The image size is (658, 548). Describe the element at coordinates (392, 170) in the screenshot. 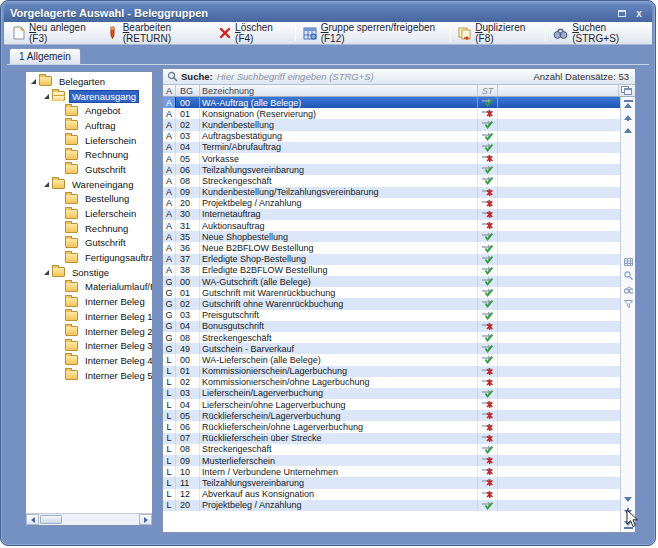

I see `table-row: A 06 Teilzahlungsvereinbarung` at that location.